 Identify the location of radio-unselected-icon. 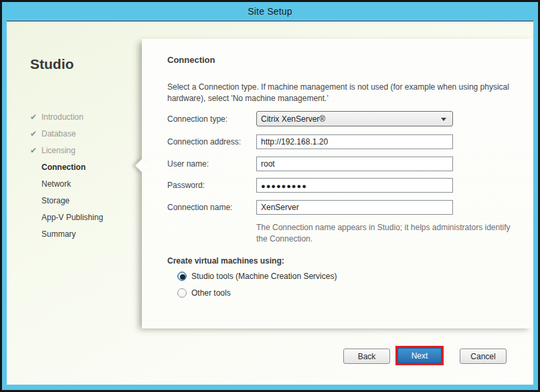
(182, 293).